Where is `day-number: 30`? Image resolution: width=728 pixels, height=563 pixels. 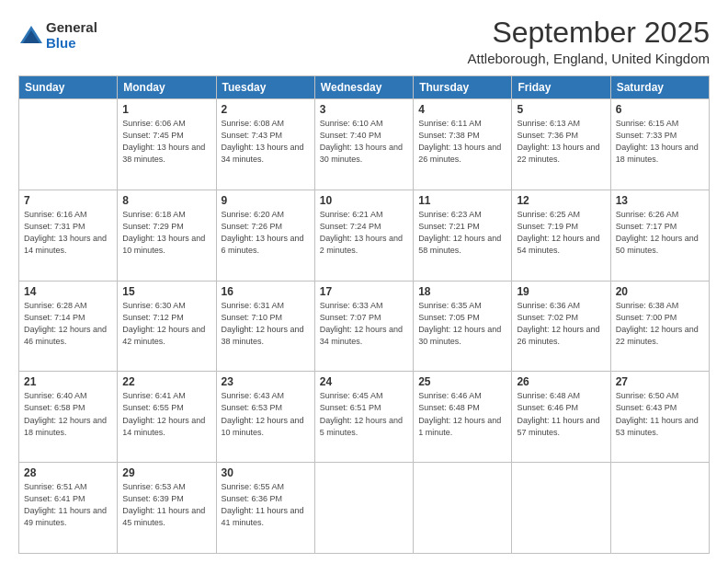
day-number: 30 is located at coordinates (266, 473).